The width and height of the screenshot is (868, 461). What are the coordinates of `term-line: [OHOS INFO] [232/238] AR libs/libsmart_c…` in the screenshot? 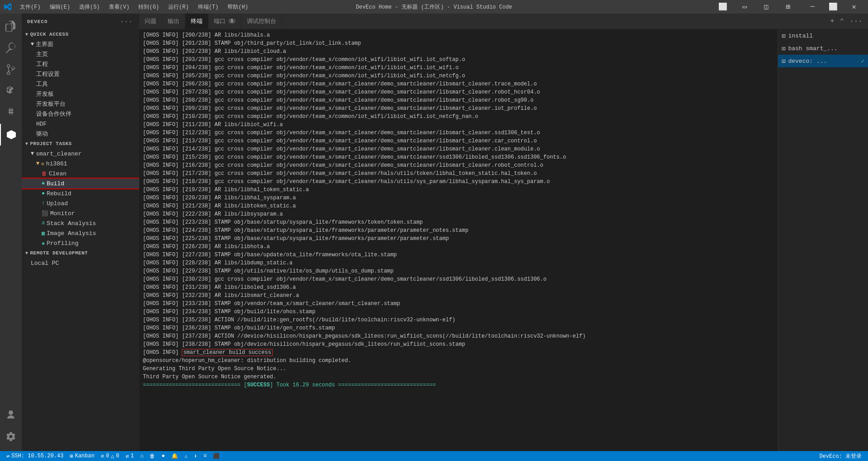 It's located at (458, 296).